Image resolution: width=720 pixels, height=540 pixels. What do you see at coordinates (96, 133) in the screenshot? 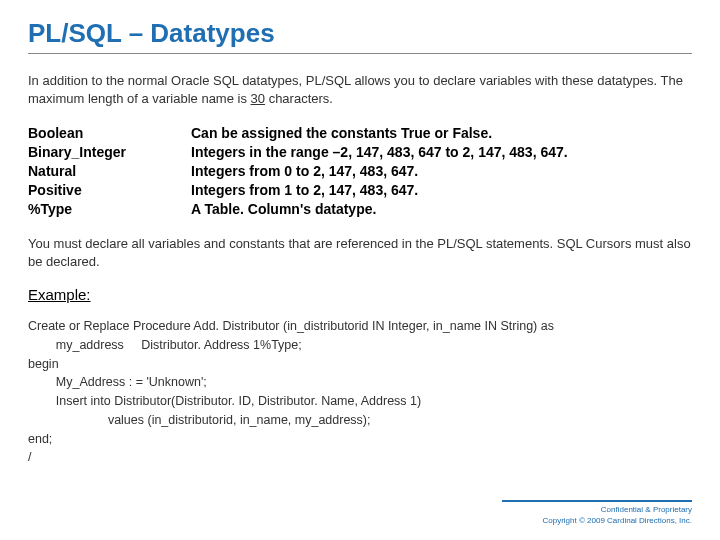
I see `datatype-name: Boolean` at bounding box center [96, 133].